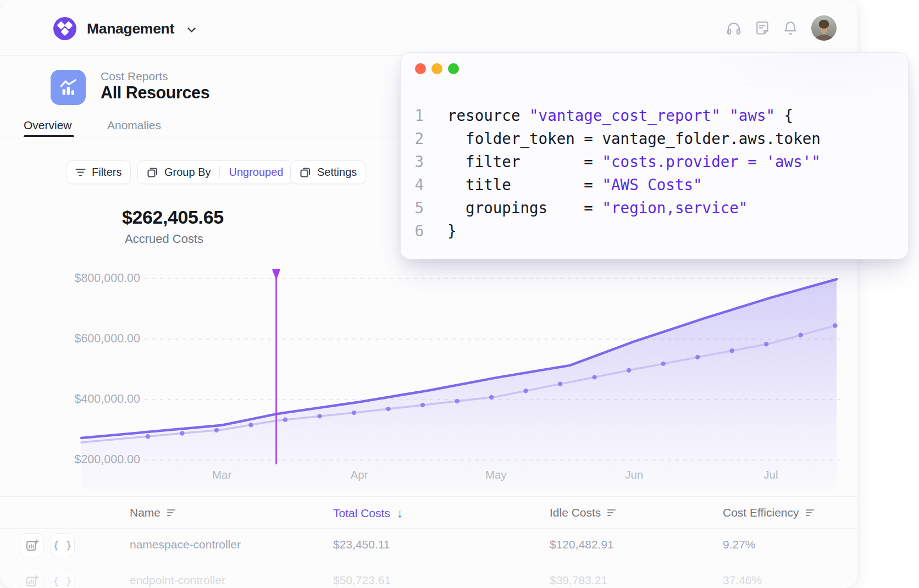  Describe the element at coordinates (654, 138) in the screenshot. I see `code-line: 2 folder_token = vantage_folder.aws.toke…` at that location.